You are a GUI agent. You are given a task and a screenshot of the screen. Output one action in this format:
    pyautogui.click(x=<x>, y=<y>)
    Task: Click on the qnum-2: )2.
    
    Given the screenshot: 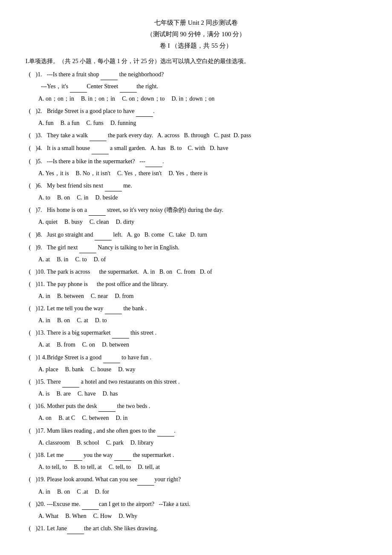 What is the action you would take?
    pyautogui.click(x=40, y=111)
    